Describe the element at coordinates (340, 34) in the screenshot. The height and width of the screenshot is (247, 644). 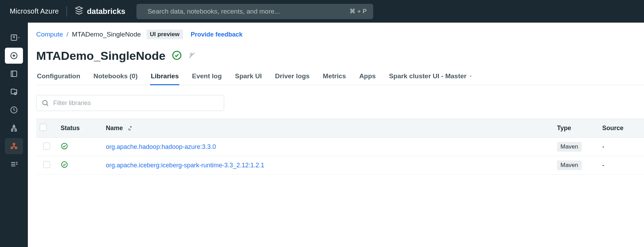
I see `breadcrumb: Compute / MTADemo_SingleNode UI preview …` at that location.